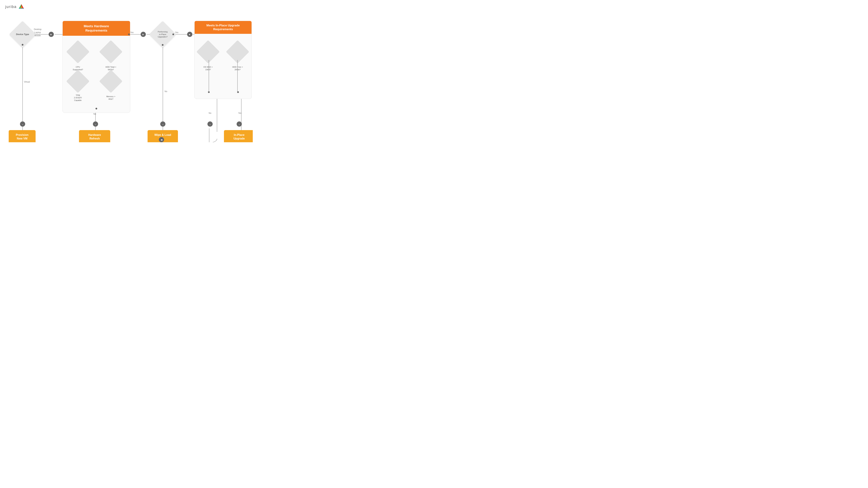 This screenshot has width=868, height=488. Describe the element at coordinates (78, 82) in the screenshot. I see `tpm-diamond: TPM2.0/UEFICapable` at that location.